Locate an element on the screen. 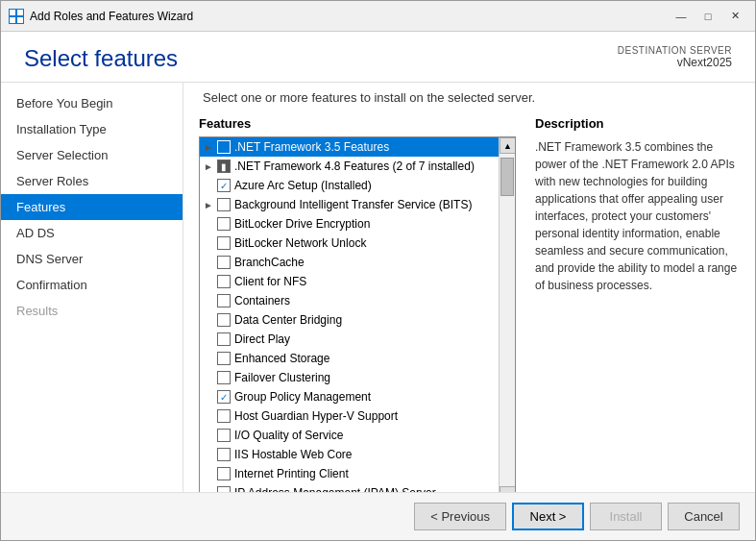  next-button: Next > is located at coordinates (548, 517).